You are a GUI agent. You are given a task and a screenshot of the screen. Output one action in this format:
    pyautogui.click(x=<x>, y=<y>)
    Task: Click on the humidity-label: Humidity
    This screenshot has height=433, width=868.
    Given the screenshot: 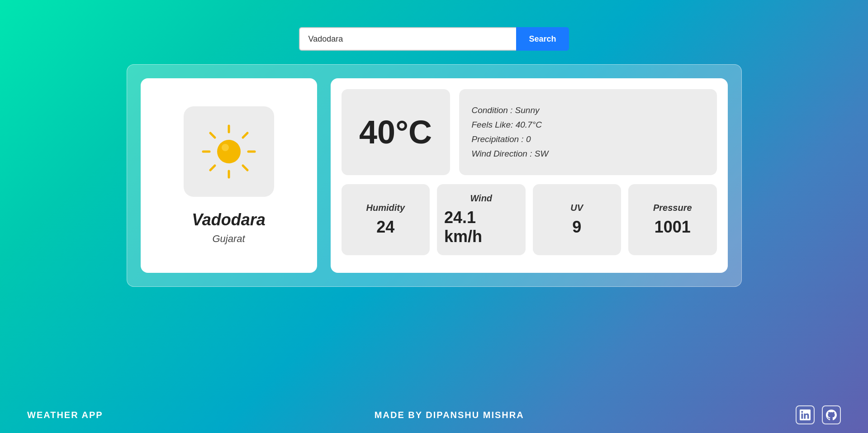 What is the action you would take?
    pyautogui.click(x=385, y=208)
    